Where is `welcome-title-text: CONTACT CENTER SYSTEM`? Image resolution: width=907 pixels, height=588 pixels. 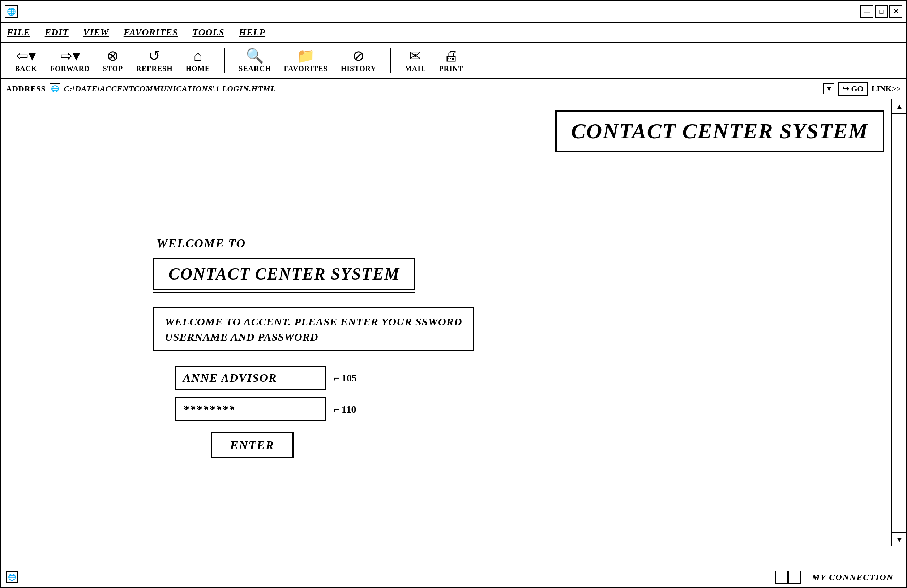
welcome-title-text: CONTACT CENTER SYSTEM is located at coordinates (284, 274).